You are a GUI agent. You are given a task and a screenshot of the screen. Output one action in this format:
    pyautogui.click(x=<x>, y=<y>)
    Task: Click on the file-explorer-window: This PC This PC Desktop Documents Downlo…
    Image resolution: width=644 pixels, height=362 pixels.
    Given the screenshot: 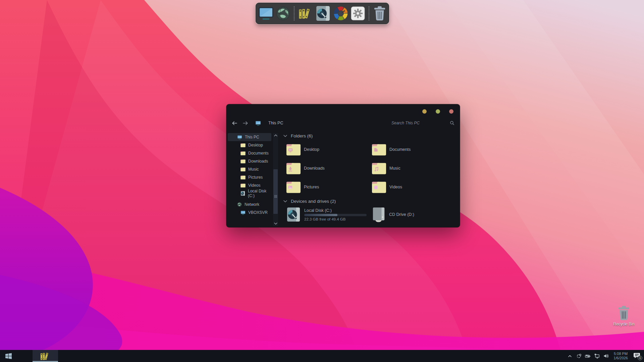 What is the action you would take?
    pyautogui.click(x=343, y=166)
    